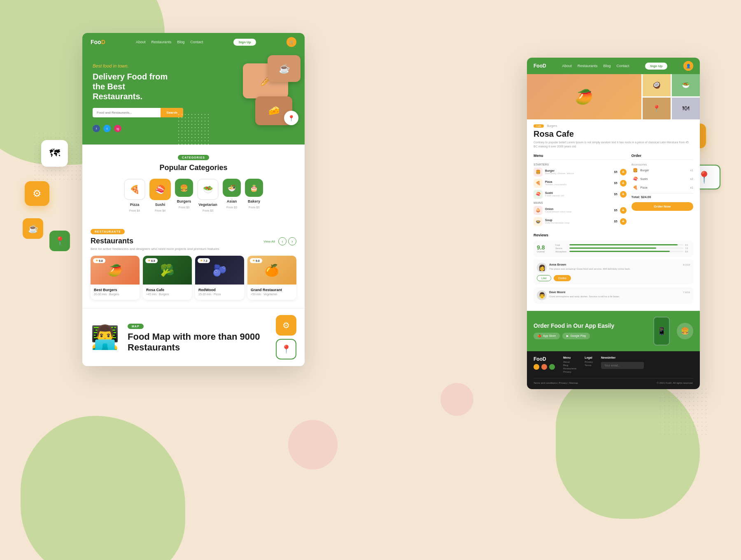 The image size is (741, 560). Describe the element at coordinates (258, 261) in the screenshot. I see `rating-value-3: 9.0` at that location.